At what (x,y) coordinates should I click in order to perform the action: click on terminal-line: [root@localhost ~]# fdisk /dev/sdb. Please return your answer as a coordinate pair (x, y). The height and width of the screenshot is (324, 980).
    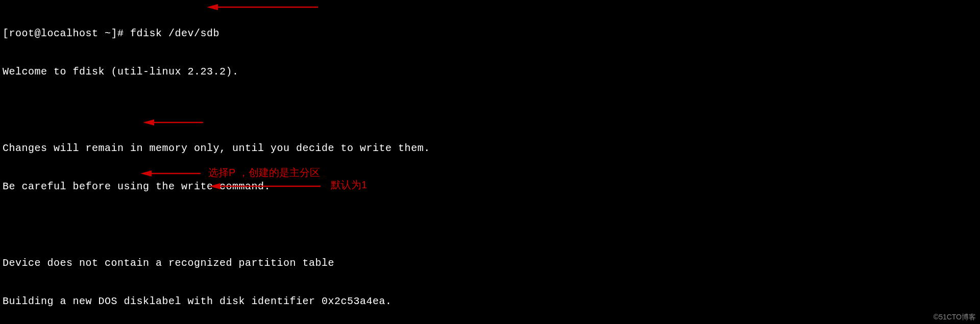
    Looking at the image, I should click on (490, 34).